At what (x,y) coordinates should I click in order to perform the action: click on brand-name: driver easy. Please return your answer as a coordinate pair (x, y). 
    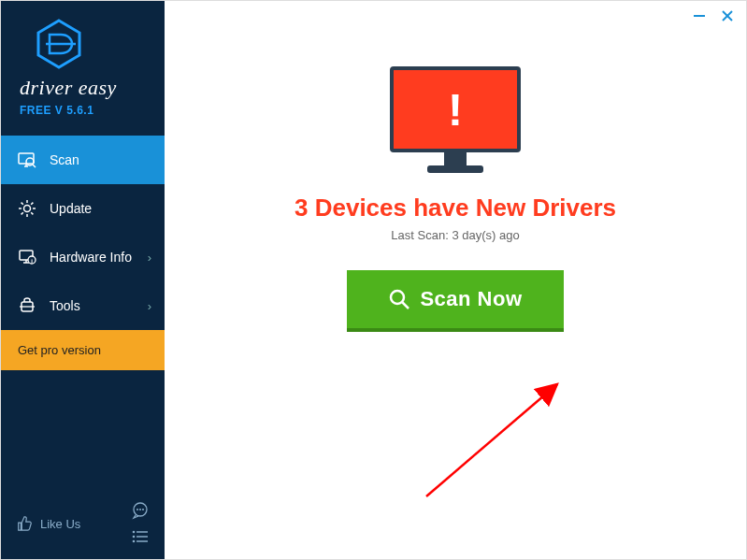
    Looking at the image, I should click on (82, 88).